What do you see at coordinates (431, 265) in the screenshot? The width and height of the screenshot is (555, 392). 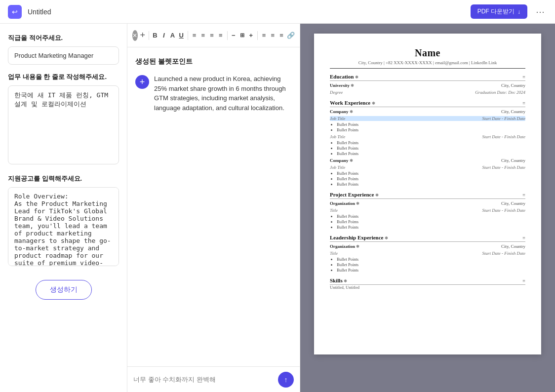 I see `lead-bullet-2: Bullet Points` at bounding box center [431, 265].